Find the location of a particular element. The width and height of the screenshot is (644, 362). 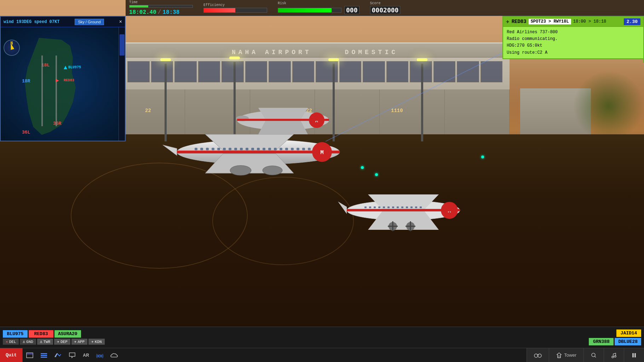

toolbar-search-btn is located at coordinates (594, 355).